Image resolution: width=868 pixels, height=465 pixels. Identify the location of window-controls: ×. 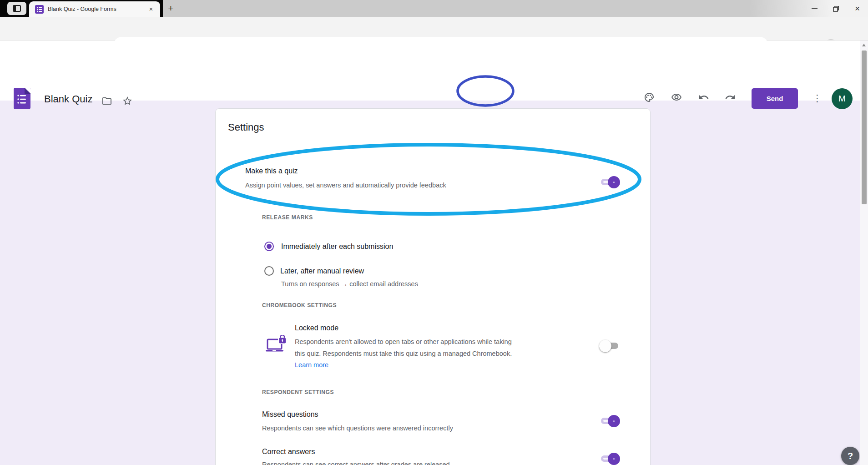
(836, 8).